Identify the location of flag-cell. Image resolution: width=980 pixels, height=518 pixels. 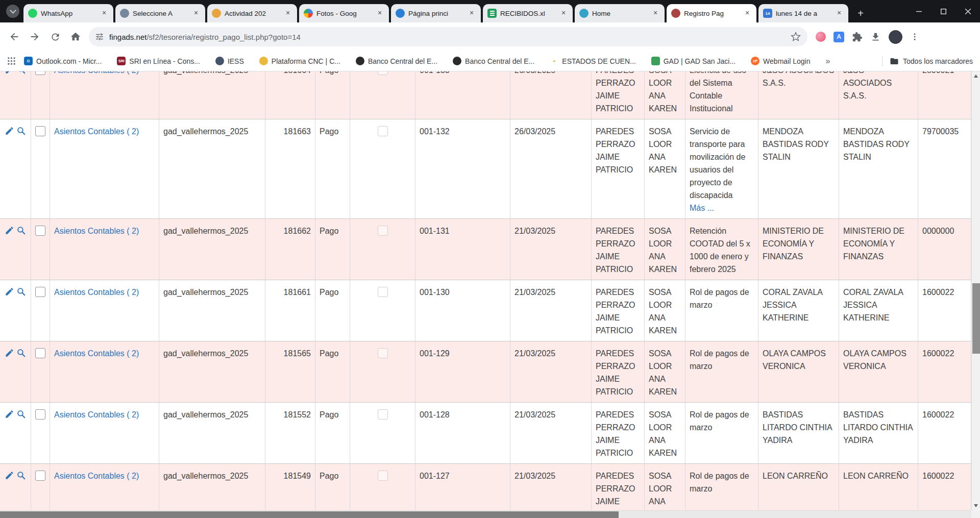
(383, 169).